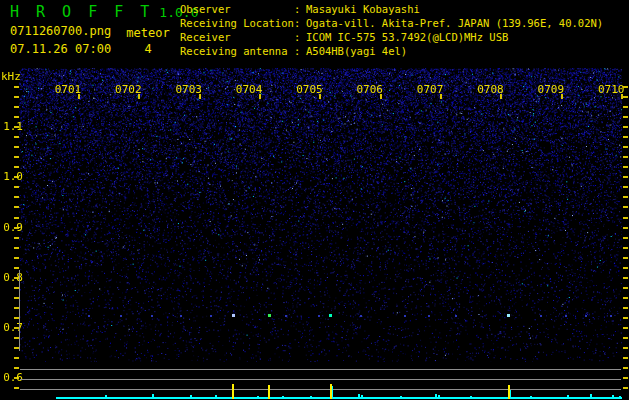 The width and height of the screenshot is (629, 400). I want to click on station-row-value: A504HB(yagi 4el), so click(356, 51).